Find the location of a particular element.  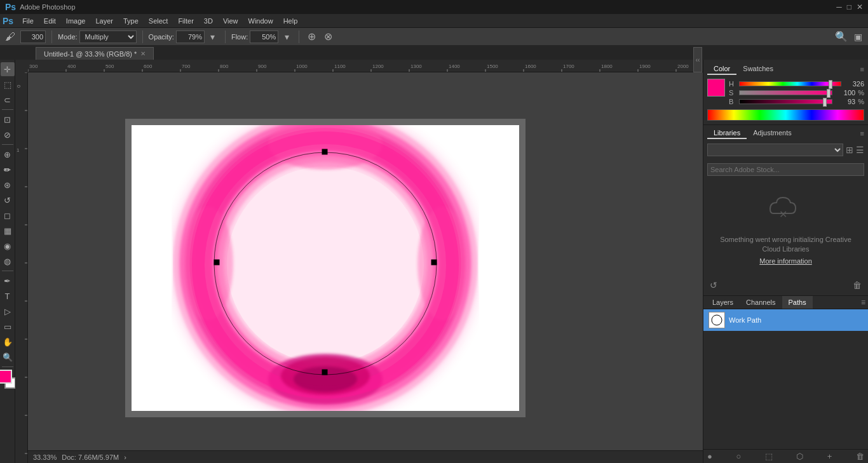

blur-tool: ◉ is located at coordinates (8, 246).